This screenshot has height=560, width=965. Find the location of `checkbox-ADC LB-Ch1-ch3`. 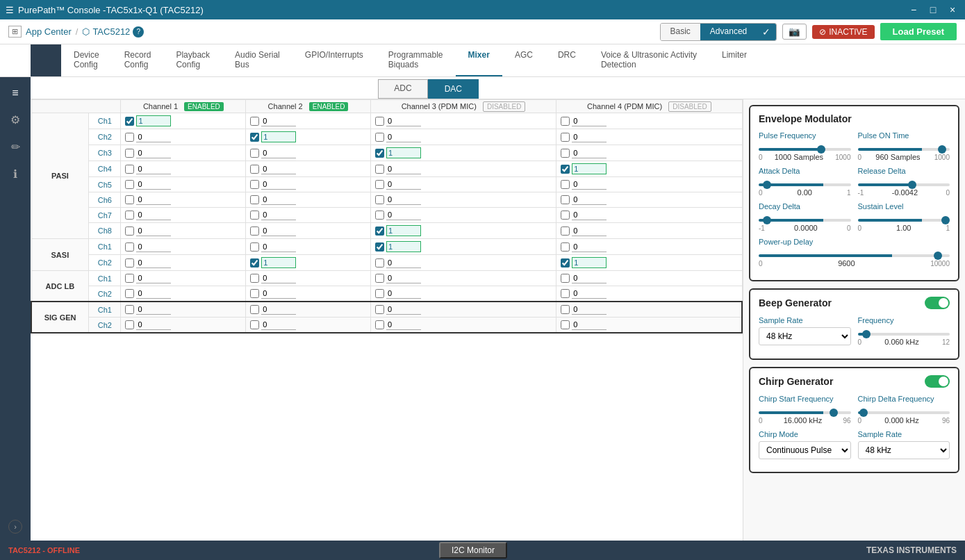

checkbox-ADC LB-Ch1-ch3 is located at coordinates (379, 278).